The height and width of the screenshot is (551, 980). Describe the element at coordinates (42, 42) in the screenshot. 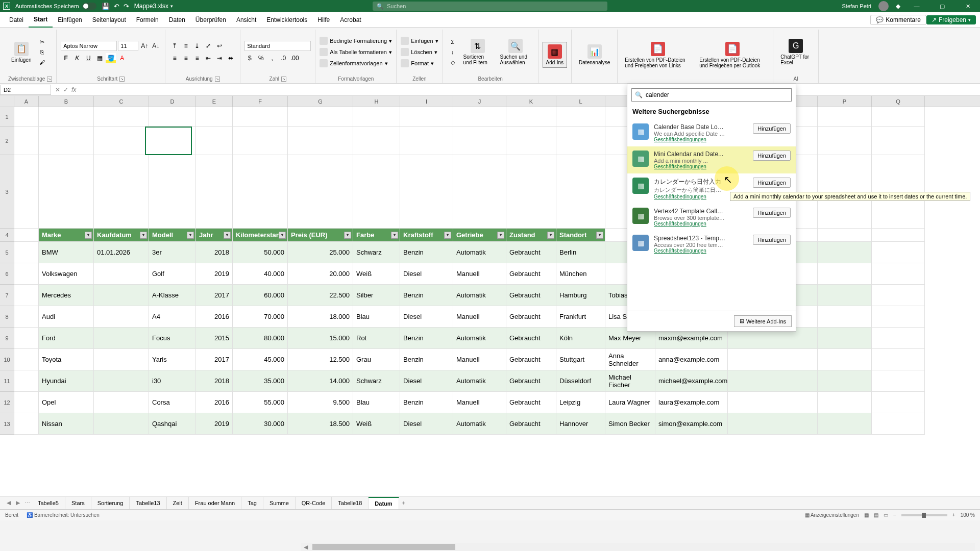

I see `cut-icon: ✂` at that location.